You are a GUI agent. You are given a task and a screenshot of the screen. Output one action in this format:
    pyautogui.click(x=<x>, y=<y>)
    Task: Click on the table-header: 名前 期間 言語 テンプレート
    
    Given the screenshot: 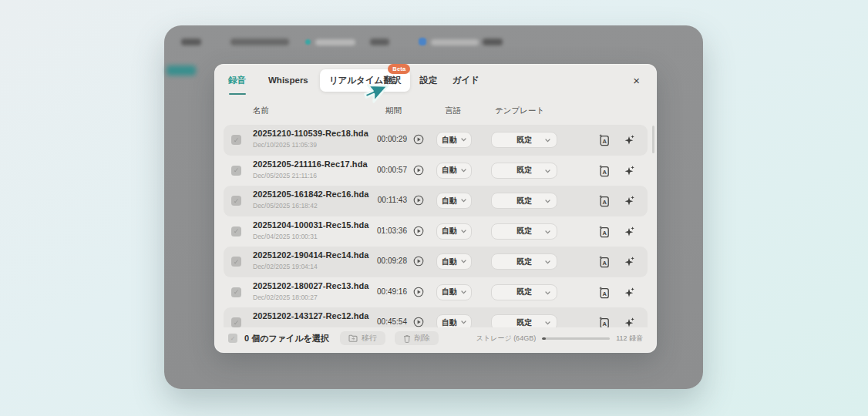 What is the action you would take?
    pyautogui.click(x=436, y=110)
    